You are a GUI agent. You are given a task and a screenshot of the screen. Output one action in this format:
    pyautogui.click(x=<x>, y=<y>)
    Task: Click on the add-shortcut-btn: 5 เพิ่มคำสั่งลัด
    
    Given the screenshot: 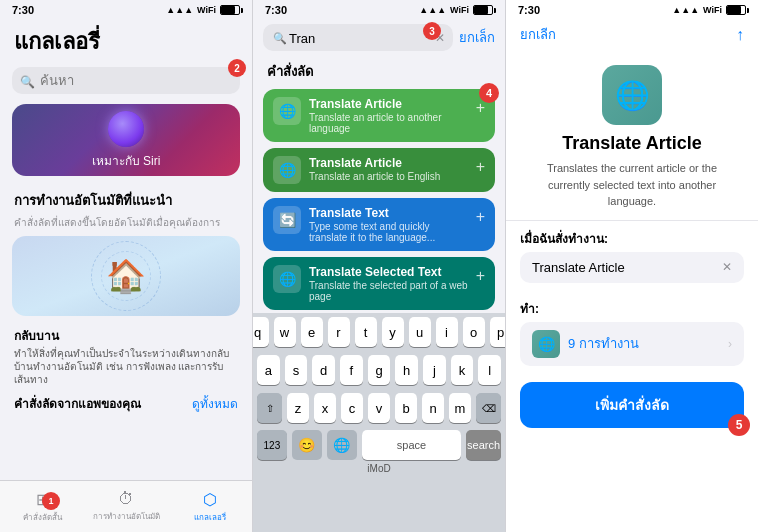 What is the action you would take?
    pyautogui.click(x=632, y=405)
    